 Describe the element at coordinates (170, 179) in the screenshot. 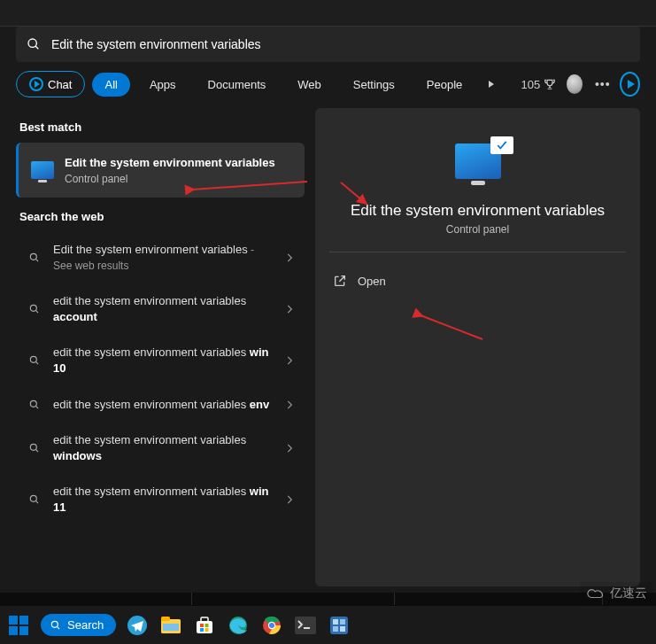

I see `best-match-subtitle: Control panel` at that location.